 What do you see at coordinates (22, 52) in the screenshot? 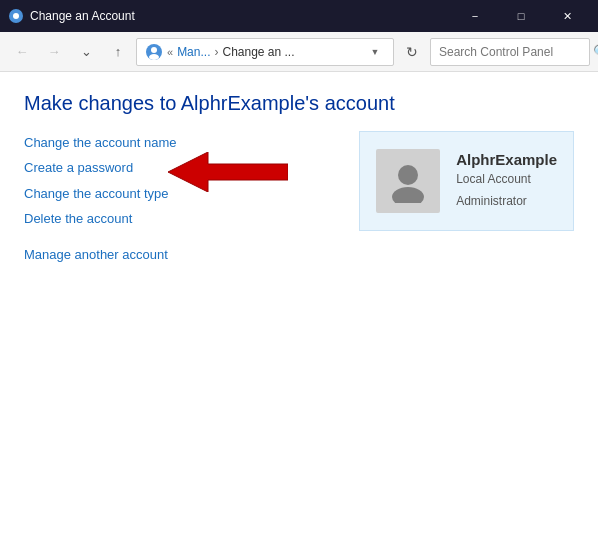
I see `back-button: ←` at bounding box center [22, 52].